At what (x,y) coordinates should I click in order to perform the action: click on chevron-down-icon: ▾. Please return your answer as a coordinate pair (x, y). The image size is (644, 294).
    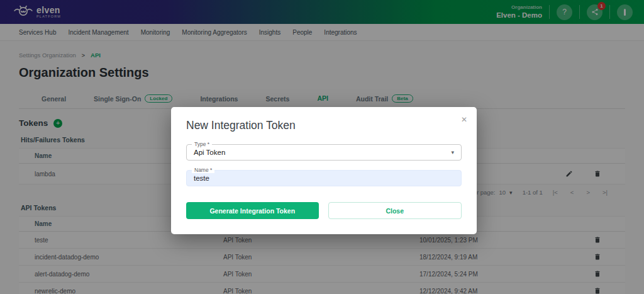
    Looking at the image, I should click on (453, 152).